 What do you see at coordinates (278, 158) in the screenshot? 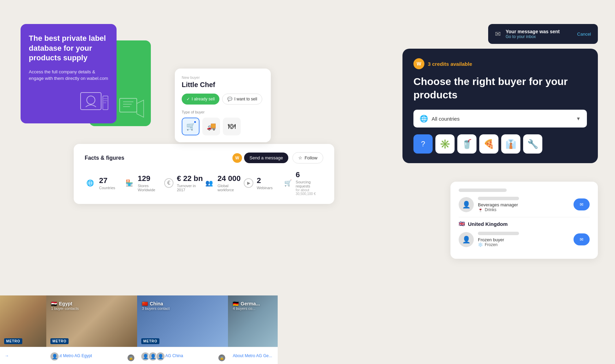
I see `facts-card-actions: W Send a message ☆ Follow` at bounding box center [278, 158].